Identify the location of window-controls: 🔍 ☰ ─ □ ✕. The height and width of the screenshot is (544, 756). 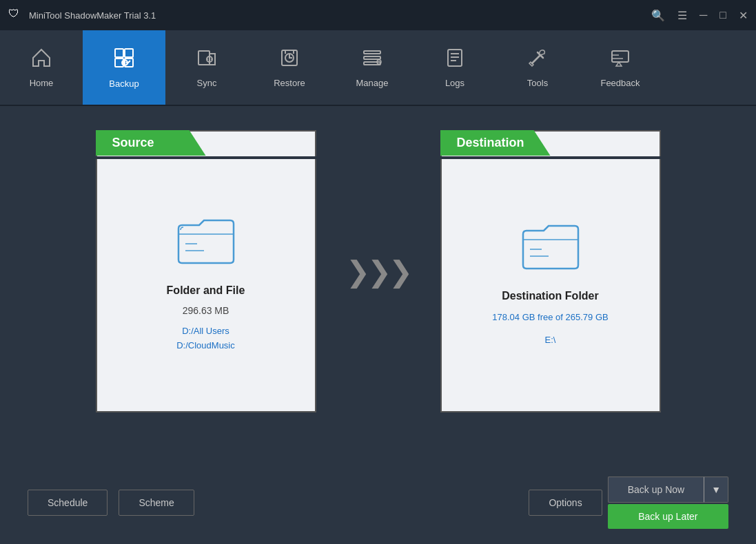
(699, 15).